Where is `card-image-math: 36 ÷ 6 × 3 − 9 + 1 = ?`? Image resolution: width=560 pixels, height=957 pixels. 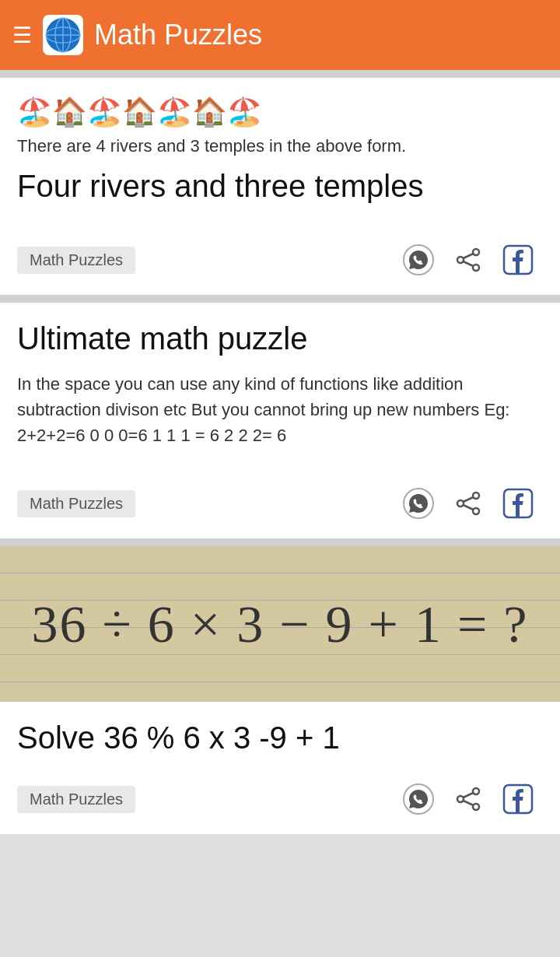
card-image-math: 36 ÷ 6 × 3 − 9 + 1 = ? is located at coordinates (280, 624).